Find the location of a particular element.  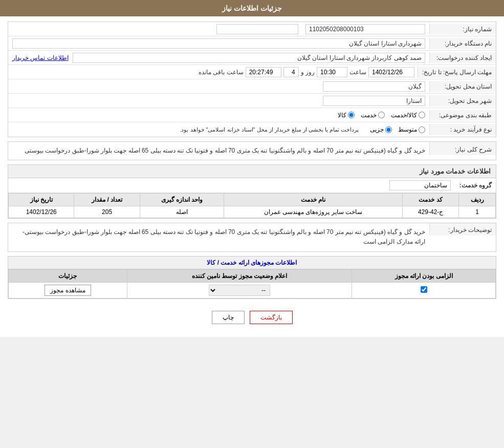

row-mohlat: مهلت ارسال پاسخ: تا تاریخ: 1402/12/26 سا… is located at coordinates (252, 72).